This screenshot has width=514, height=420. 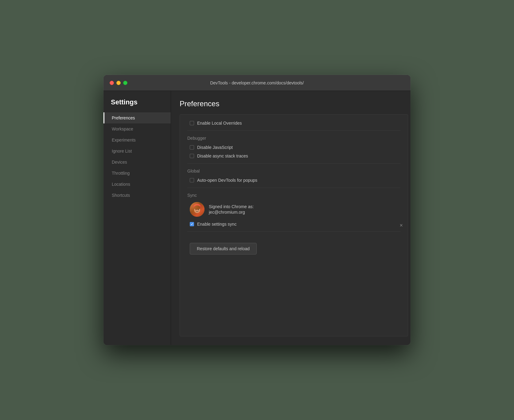 What do you see at coordinates (137, 118) in the screenshot?
I see `sidebar-item-preferences: Preferences` at bounding box center [137, 118].